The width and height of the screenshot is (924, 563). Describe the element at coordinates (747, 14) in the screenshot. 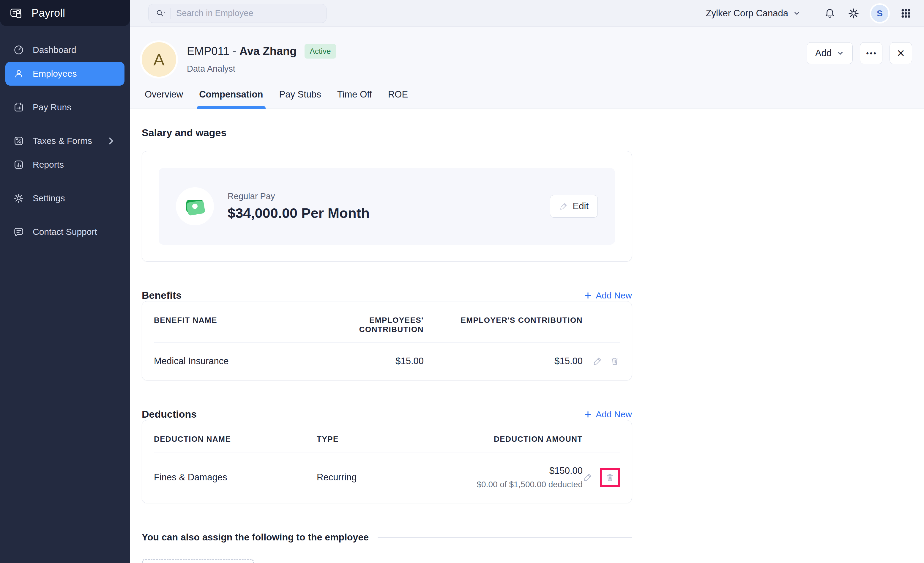

I see `org-name: Zylker Corp Canada` at that location.